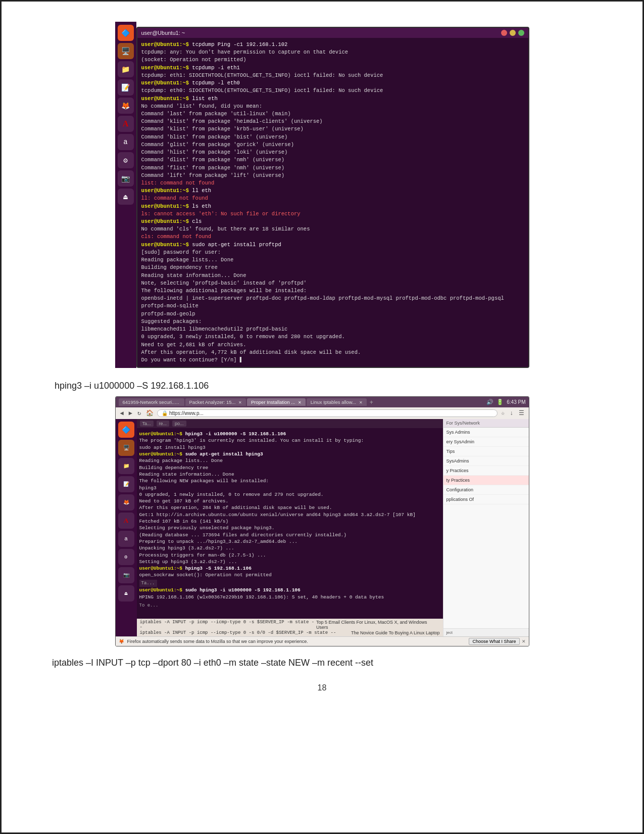 The image size is (644, 834). I want to click on terminal-icon-2: 🖥️, so click(126, 448).